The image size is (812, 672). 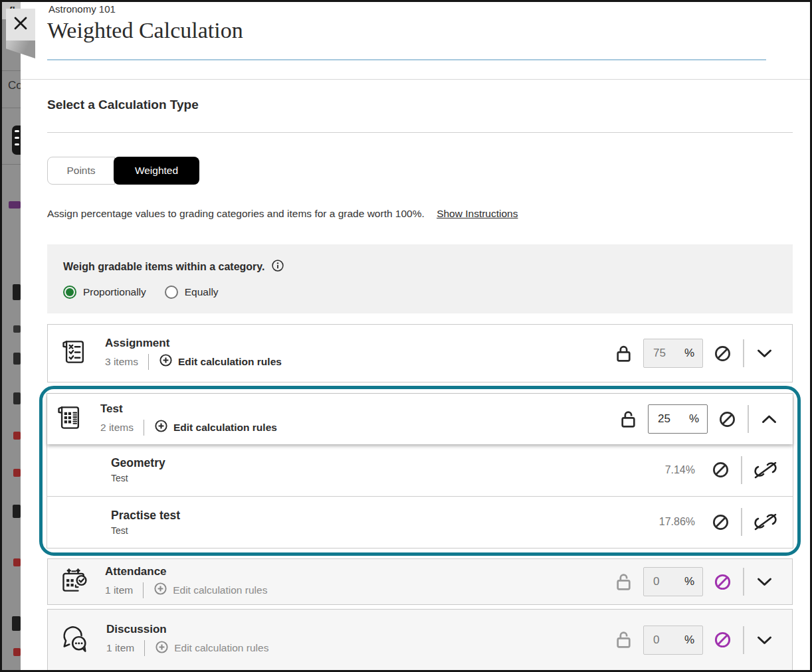 I want to click on item-name: Geometry, so click(x=138, y=463).